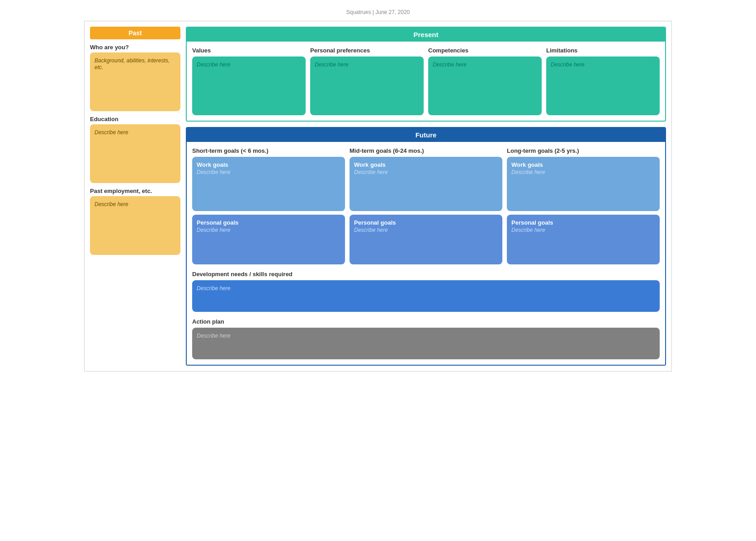 The height and width of the screenshot is (541, 756). What do you see at coordinates (426, 240) in the screenshot?
I see `mid-term-personal-card: Personal goals Describe here` at bounding box center [426, 240].